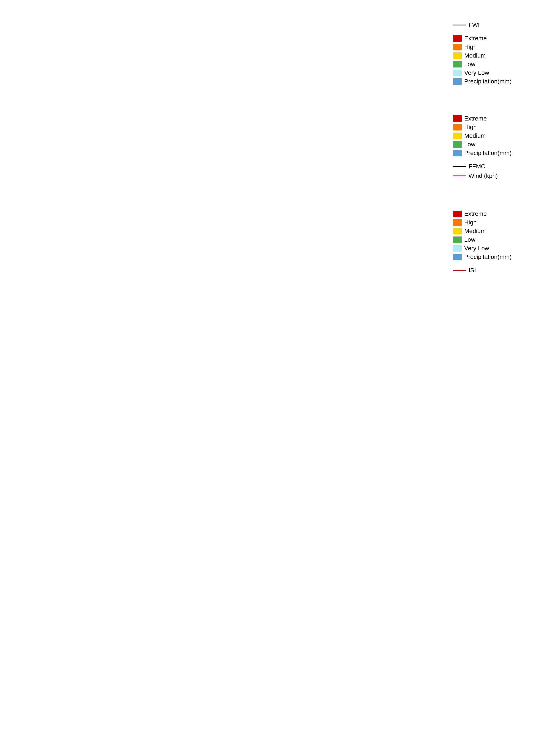  I want to click on isi-legend-high: High, so click(490, 223).